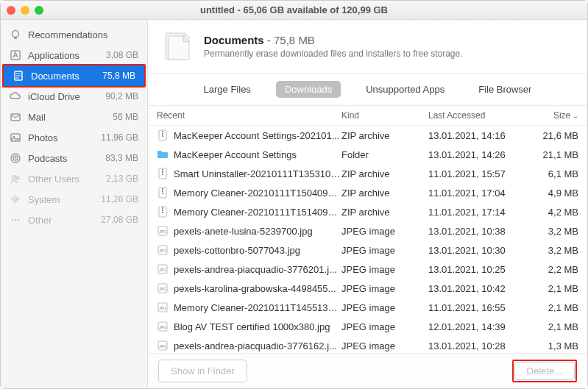 The width and height of the screenshot is (588, 389). I want to click on file-size: 21,6 MB, so click(552, 135).